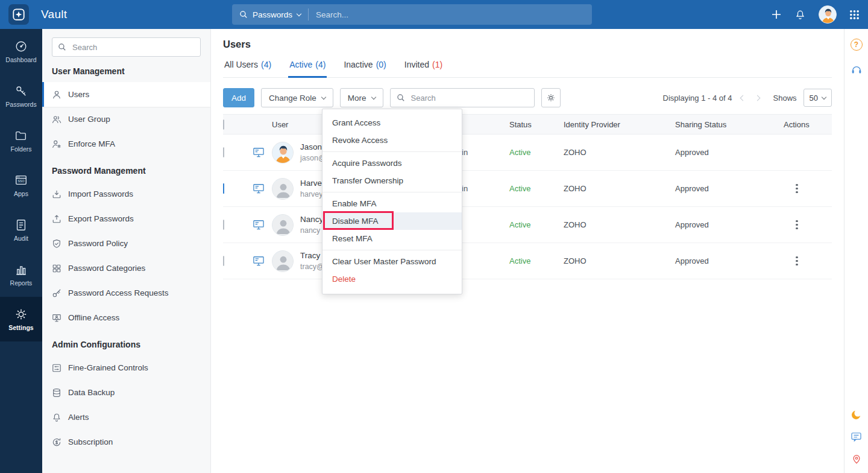 The height and width of the screenshot is (473, 868). What do you see at coordinates (21, 230) in the screenshot?
I see `nav-item-audit: Audit` at bounding box center [21, 230].